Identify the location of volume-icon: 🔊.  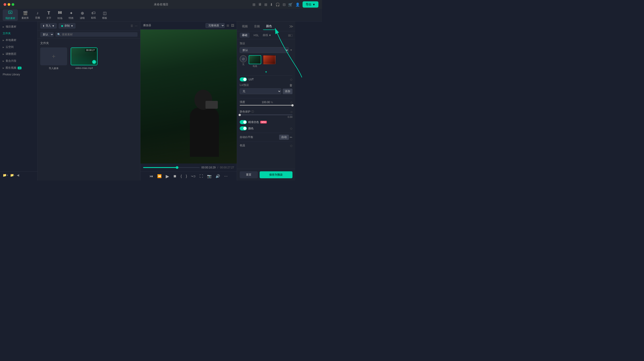
(218, 176).